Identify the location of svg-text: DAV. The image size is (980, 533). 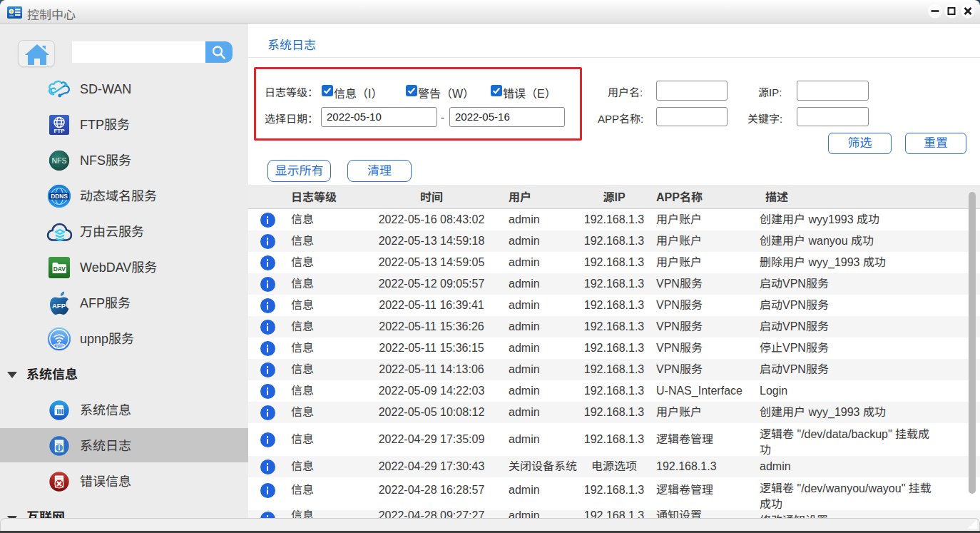
(60, 269).